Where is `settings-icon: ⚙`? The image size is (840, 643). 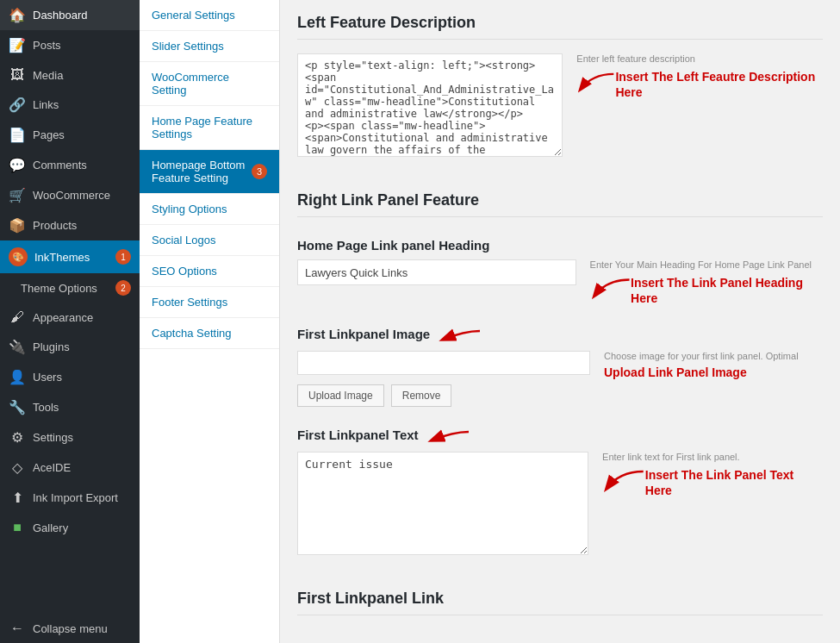 settings-icon: ⚙ is located at coordinates (17, 438).